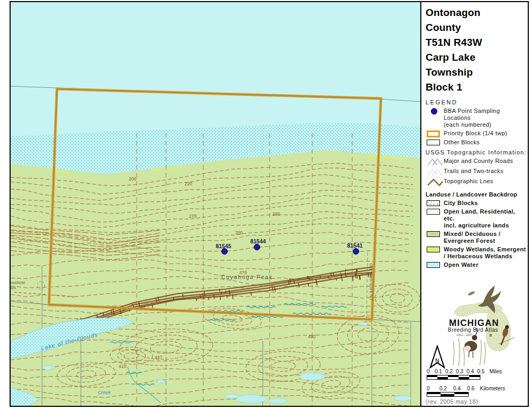 The image size is (532, 409). What do you see at coordinates (475, 375) in the screenshot?
I see `scale-bar-miles: 0 0.1 0.2 0.3 0.4 0.5 Miles` at bounding box center [475, 375].